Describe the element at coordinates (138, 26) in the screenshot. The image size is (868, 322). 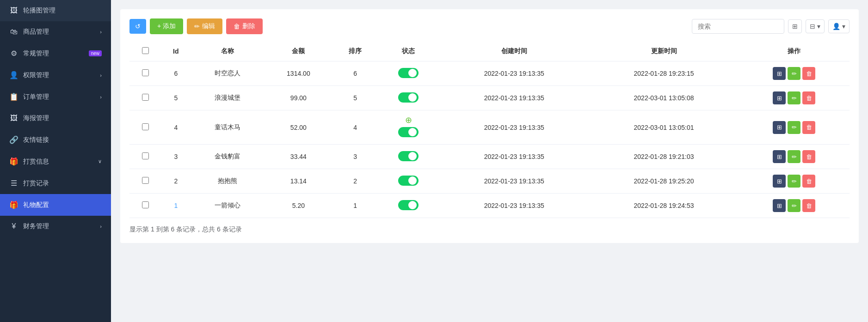
I see `refresh-icon: ↺` at that location.